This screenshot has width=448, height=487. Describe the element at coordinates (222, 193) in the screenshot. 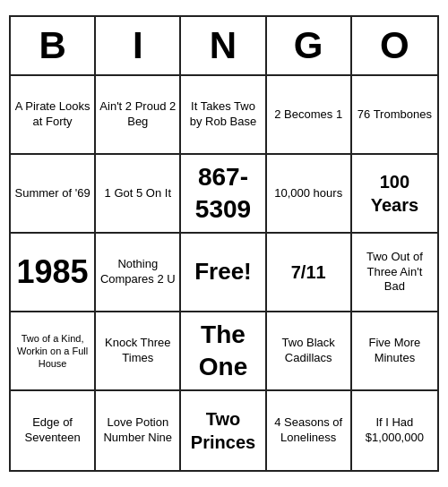

I see `cell-text-7: 867-5309` at that location.